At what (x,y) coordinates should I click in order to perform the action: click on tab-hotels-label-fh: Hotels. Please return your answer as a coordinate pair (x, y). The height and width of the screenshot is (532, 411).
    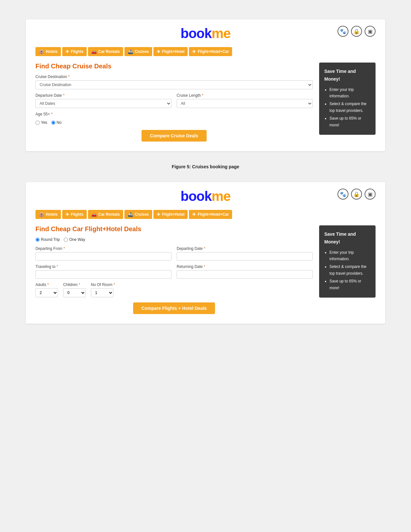
    Looking at the image, I should click on (52, 214).